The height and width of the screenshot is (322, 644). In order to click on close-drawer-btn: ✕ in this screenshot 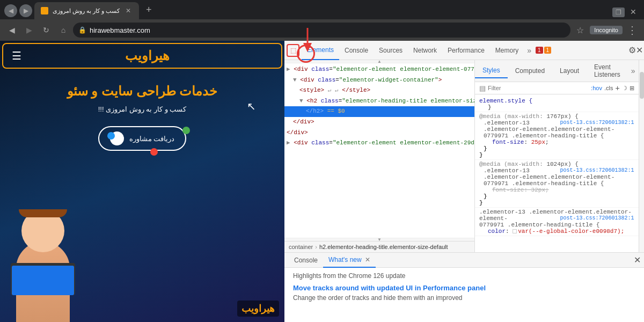, I will do `click(638, 260)`.